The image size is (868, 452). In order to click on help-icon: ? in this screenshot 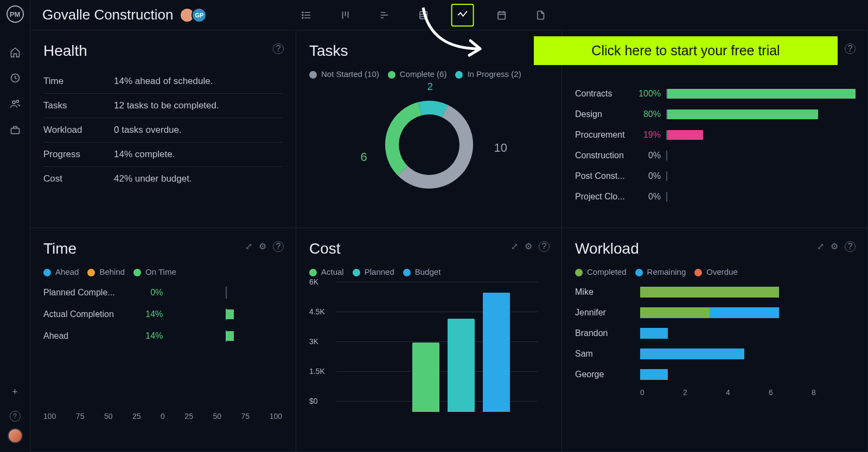, I will do `click(15, 416)`.